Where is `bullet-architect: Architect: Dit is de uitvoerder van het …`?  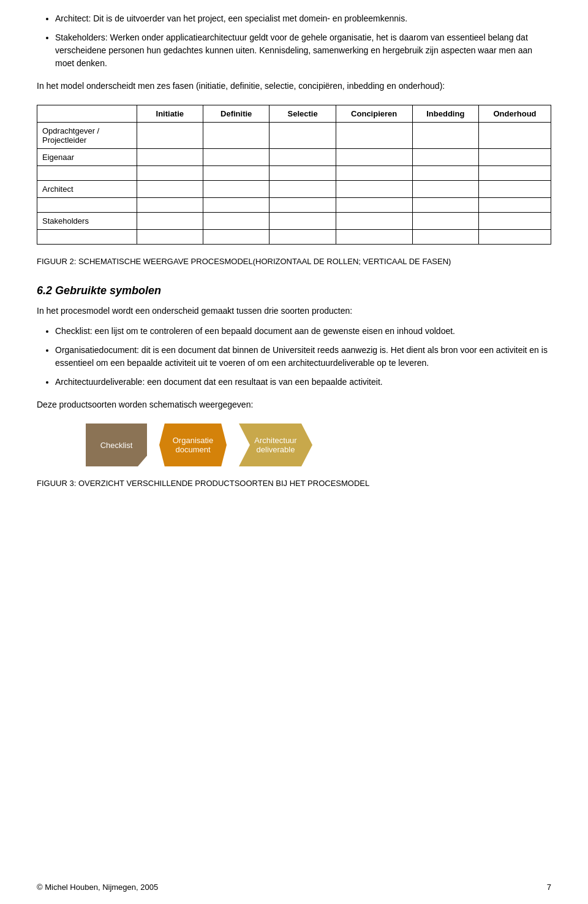
bullet-architect: Architect: Dit is de uitvoerder van het … is located at coordinates (303, 18).